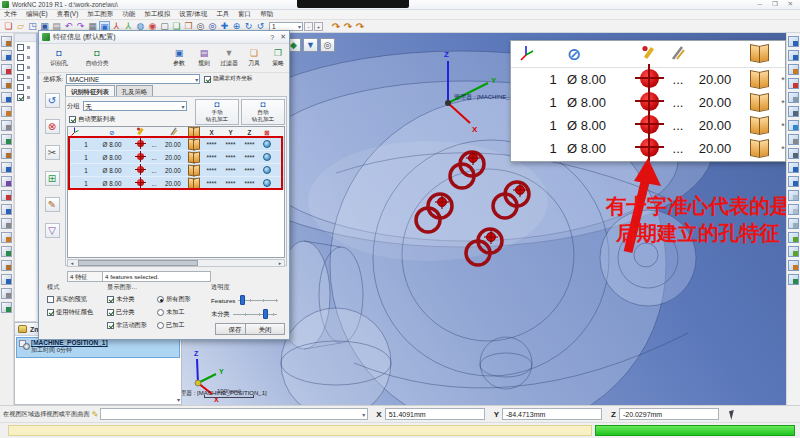 The width and height of the screenshot is (800, 438). I want to click on collision-icon, so click(6, 196).